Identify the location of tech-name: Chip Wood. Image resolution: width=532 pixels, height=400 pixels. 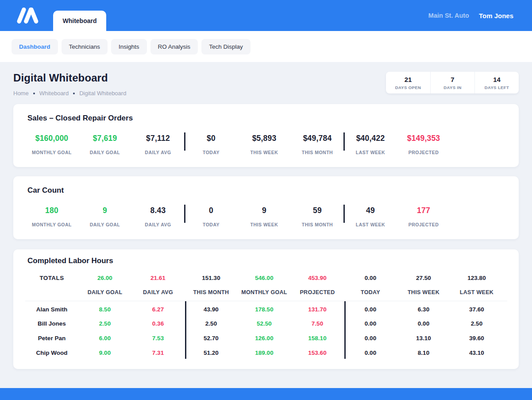
(52, 353).